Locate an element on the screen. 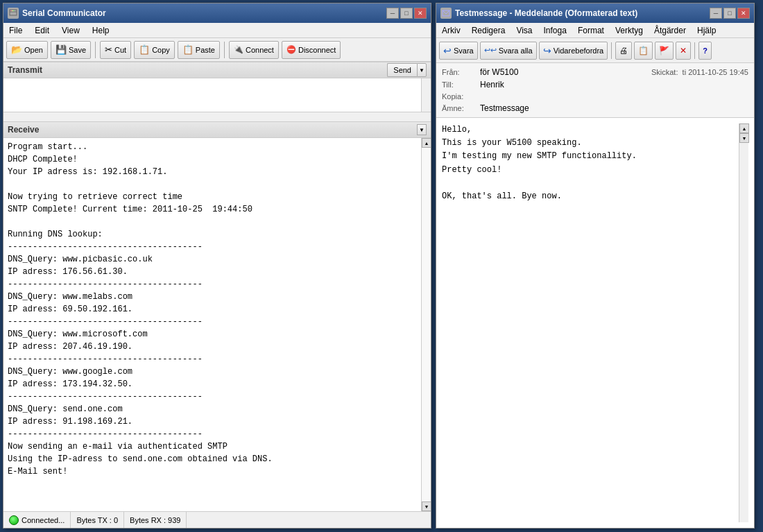  email-maximize-button: □ is located at coordinates (730, 13).